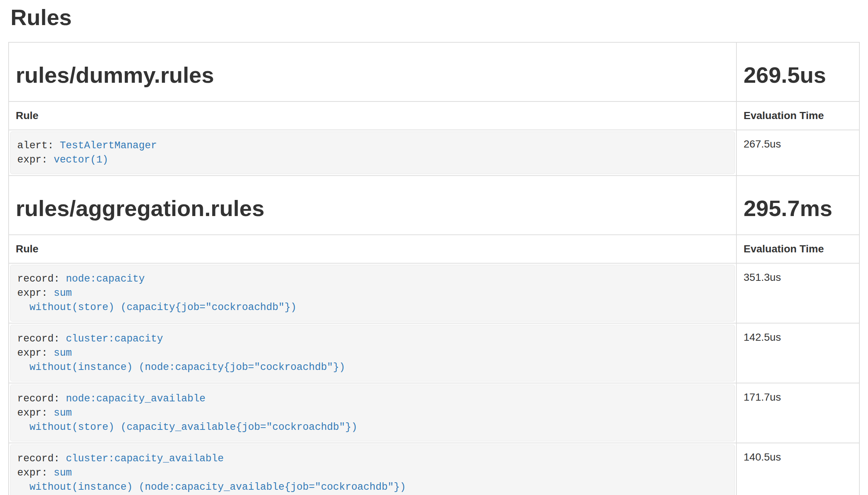 This screenshot has width=868, height=495. What do you see at coordinates (798, 75) in the screenshot?
I see `group-evaluation-total: 269.5us` at bounding box center [798, 75].